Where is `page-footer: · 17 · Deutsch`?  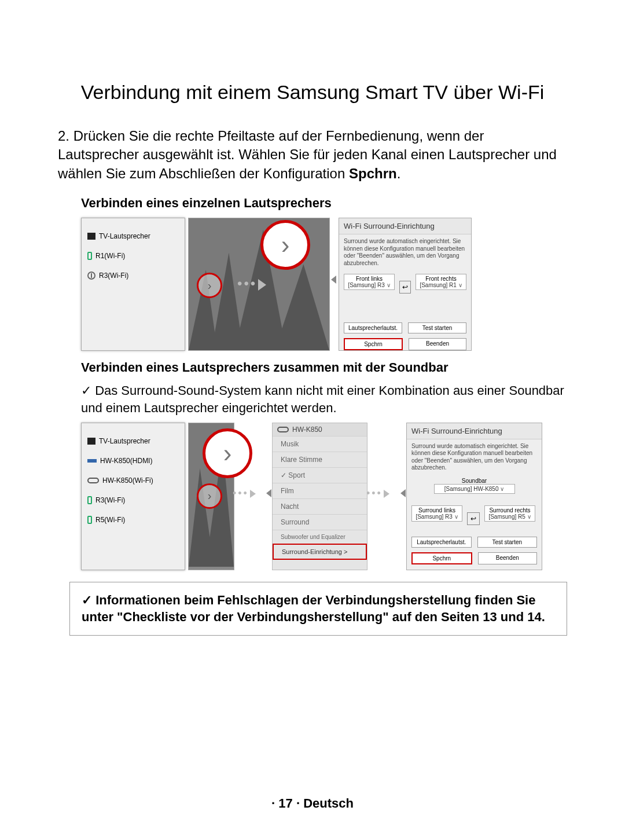 page-footer: · 17 · Deutsch is located at coordinates (312, 804).